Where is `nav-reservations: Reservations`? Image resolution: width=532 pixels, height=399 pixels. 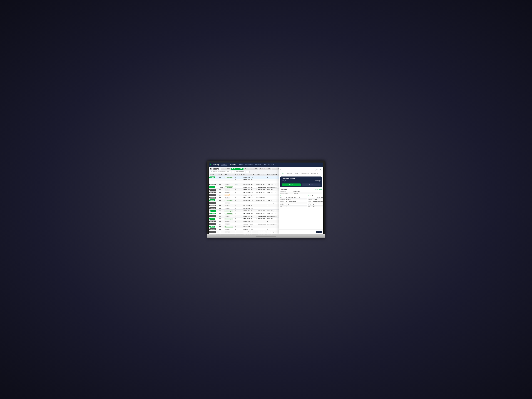 nav-reservations: Reservations is located at coordinates (249, 165).